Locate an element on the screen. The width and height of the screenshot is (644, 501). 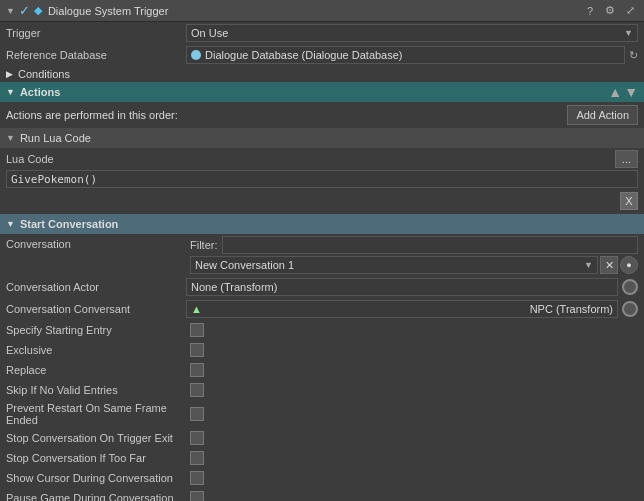
stop-trigger-label: Stop Conversation On Trigger Exit is located at coordinates (96, 438).